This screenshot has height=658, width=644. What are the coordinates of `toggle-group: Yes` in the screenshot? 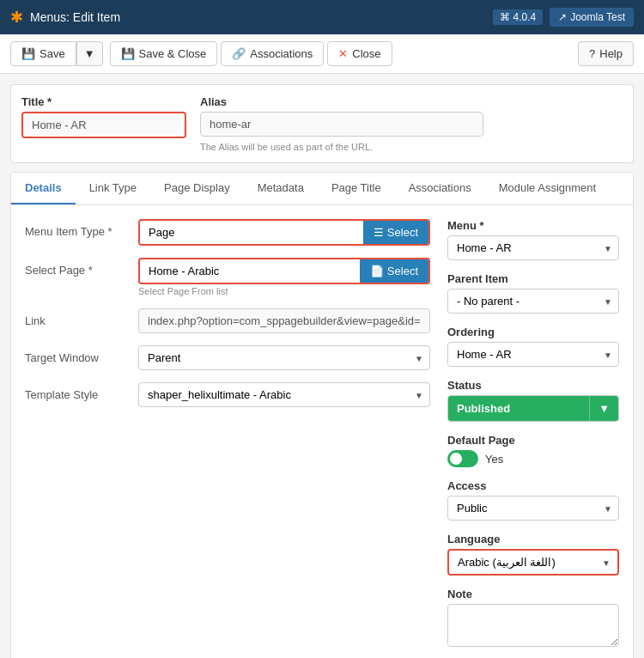 It's located at (533, 459).